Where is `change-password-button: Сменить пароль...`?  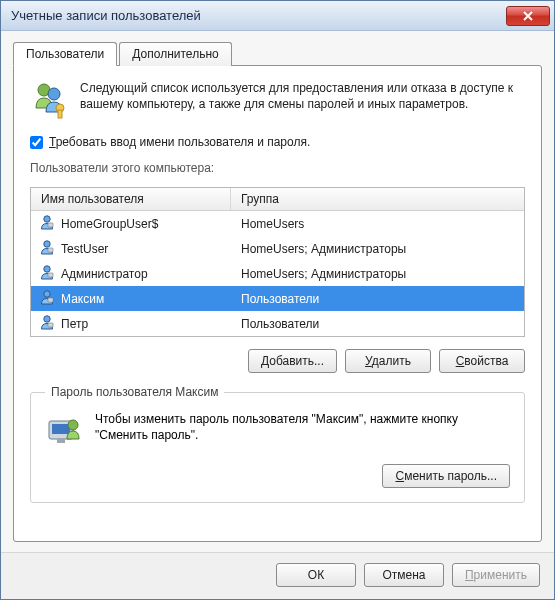 change-password-button: Сменить пароль... is located at coordinates (446, 476).